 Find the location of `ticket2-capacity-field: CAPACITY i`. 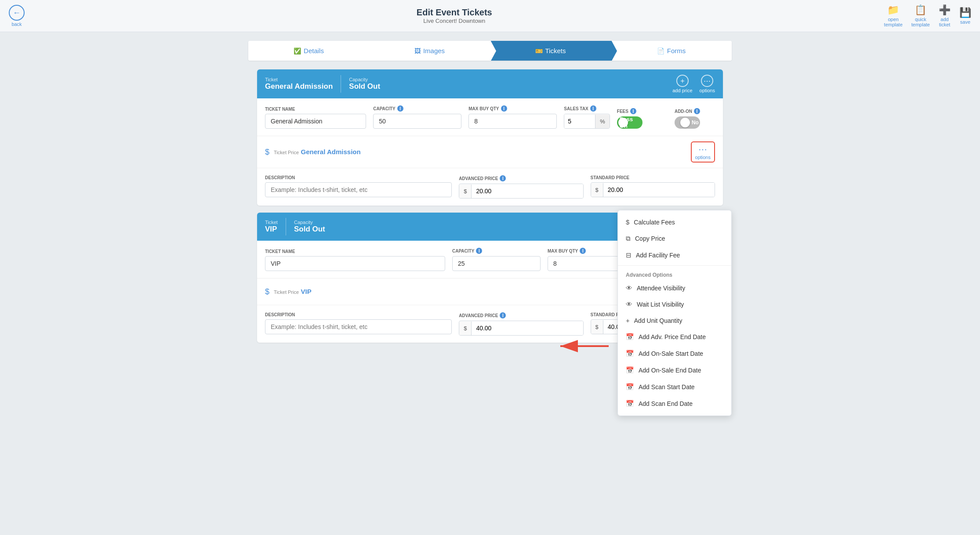

ticket2-capacity-field: CAPACITY i is located at coordinates (497, 259).